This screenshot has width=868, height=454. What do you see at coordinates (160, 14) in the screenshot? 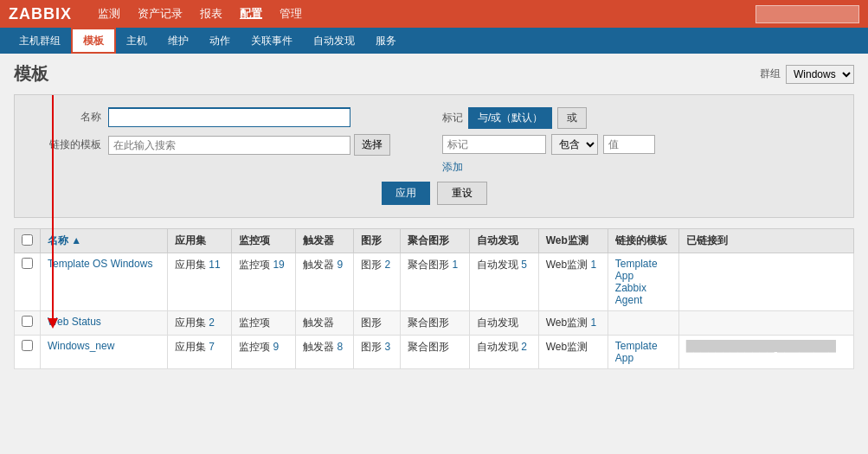
I see `nav-asset: 资产记录` at bounding box center [160, 14].